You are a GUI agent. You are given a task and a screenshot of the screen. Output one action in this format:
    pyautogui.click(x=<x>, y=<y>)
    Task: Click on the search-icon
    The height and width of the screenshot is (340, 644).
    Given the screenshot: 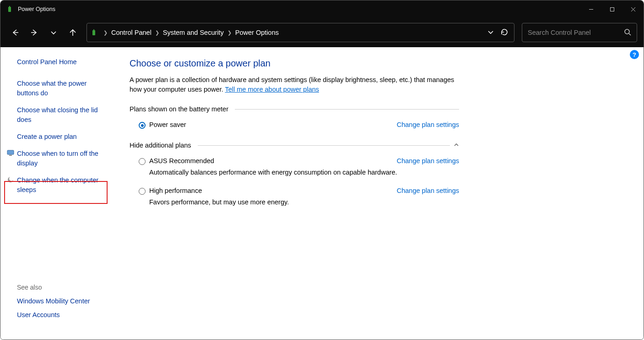 What is the action you would take?
    pyautogui.click(x=628, y=33)
    